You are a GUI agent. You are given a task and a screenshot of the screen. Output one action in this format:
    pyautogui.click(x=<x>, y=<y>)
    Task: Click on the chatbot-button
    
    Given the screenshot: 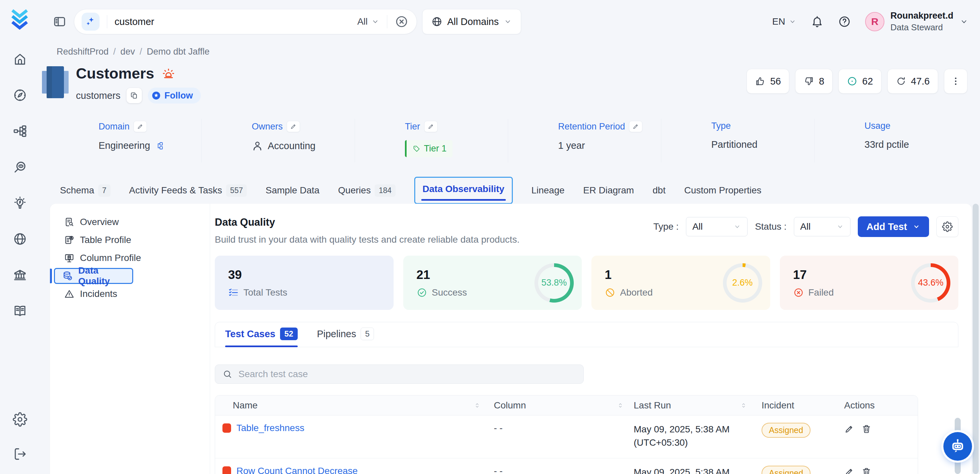 What is the action you would take?
    pyautogui.click(x=958, y=447)
    